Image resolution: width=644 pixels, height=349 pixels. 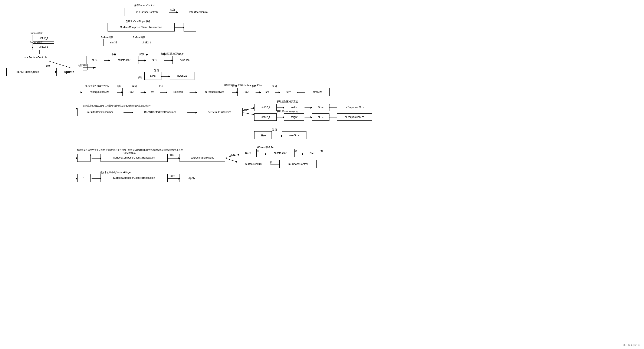 I want to click on box-constructor-rect: constructor, so click(x=280, y=153).